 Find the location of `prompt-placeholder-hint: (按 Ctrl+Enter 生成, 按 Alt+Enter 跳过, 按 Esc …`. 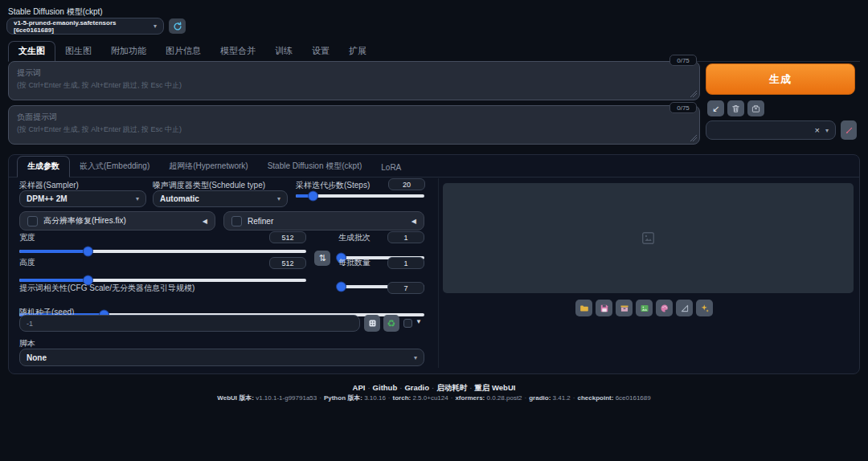

prompt-placeholder-hint: (按 Ctrl+Enter 生成, 按 Alt+Enter 跳过, 按 Esc … is located at coordinates (354, 85).